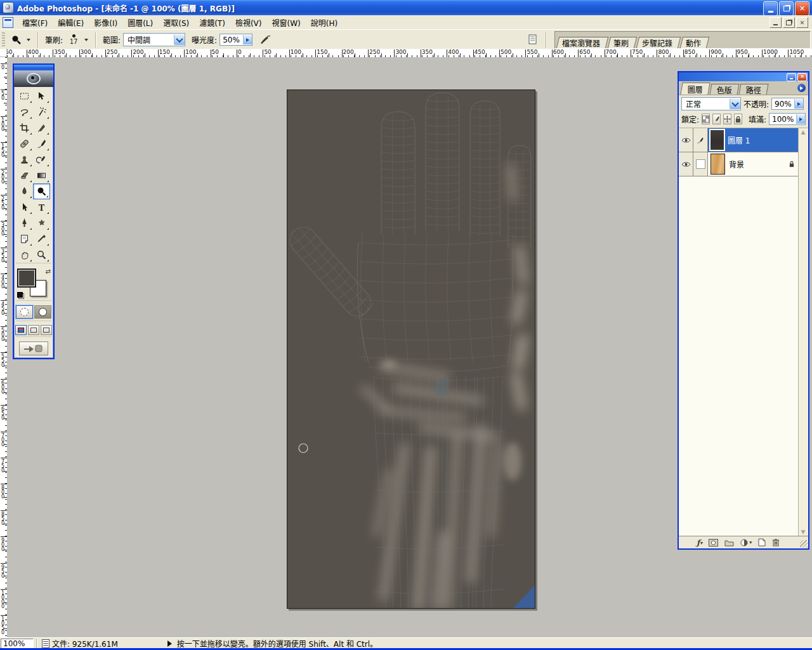 The width and height of the screenshot is (812, 650). Describe the element at coordinates (695, 89) in the screenshot. I see `palette-tab-0: 圖層` at that location.